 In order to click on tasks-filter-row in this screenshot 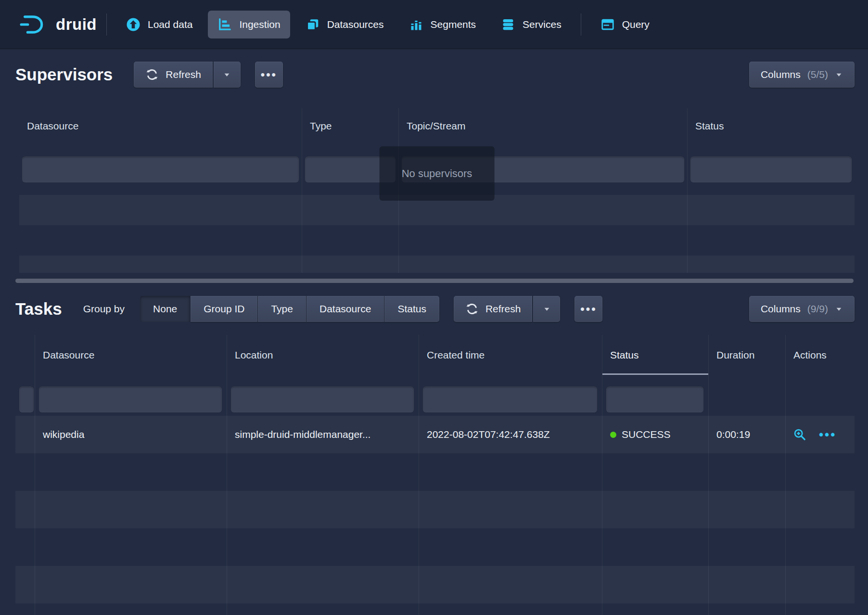, I will do `click(435, 396)`.